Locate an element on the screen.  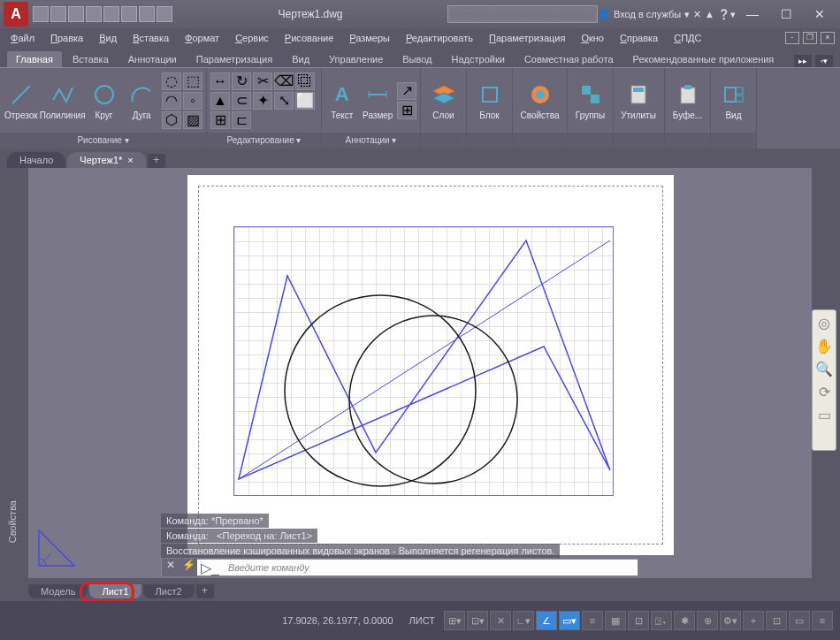
close-tab-icon: × is located at coordinates (130, 160).